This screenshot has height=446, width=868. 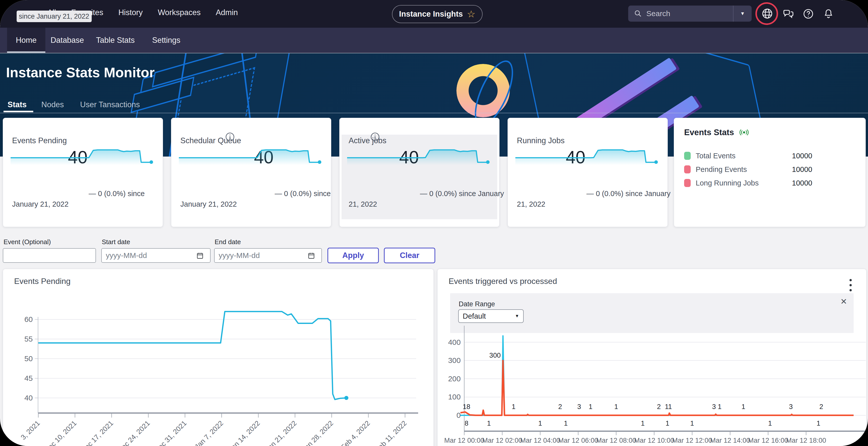 I want to click on nav-item-history: History, so click(x=130, y=13).